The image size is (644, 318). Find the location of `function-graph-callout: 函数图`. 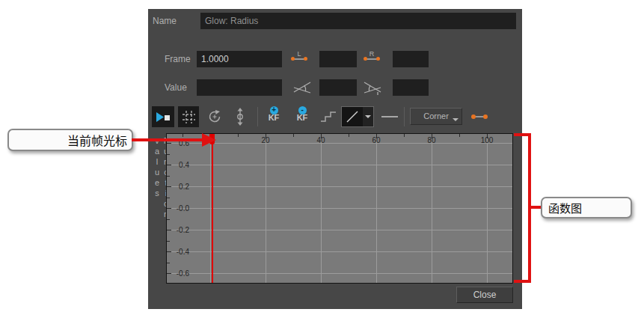

function-graph-callout: 函数图 is located at coordinates (586, 208).